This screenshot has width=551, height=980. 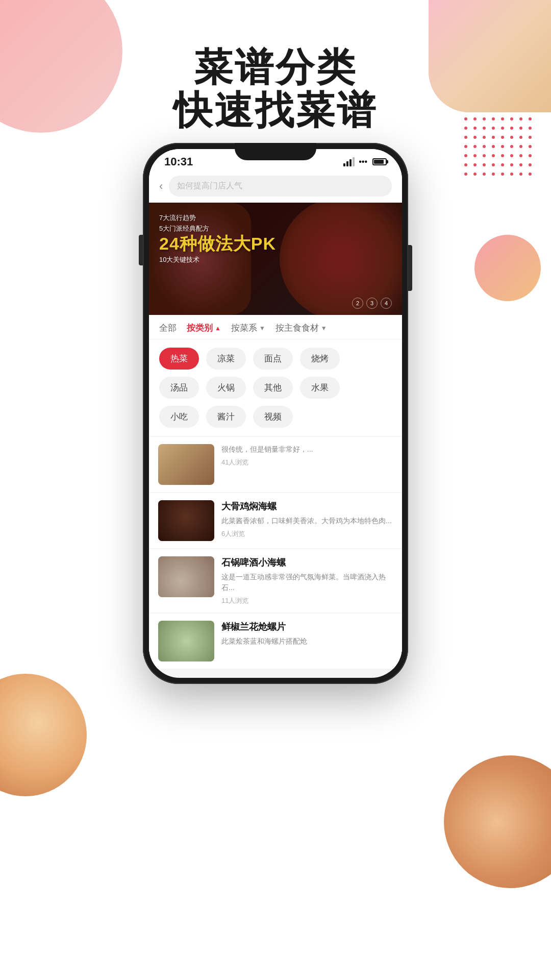 I want to click on category-section: 热菜 凉菜 面点 烧烤 汤品 火锅 其他 水果 小吃 酱汁 视频, so click(x=276, y=388).